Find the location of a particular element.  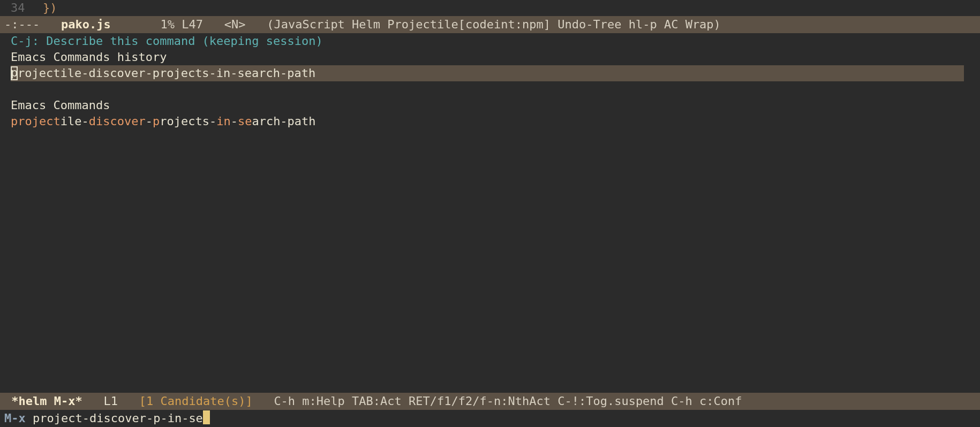

modeline-line: L47 is located at coordinates (192, 25).